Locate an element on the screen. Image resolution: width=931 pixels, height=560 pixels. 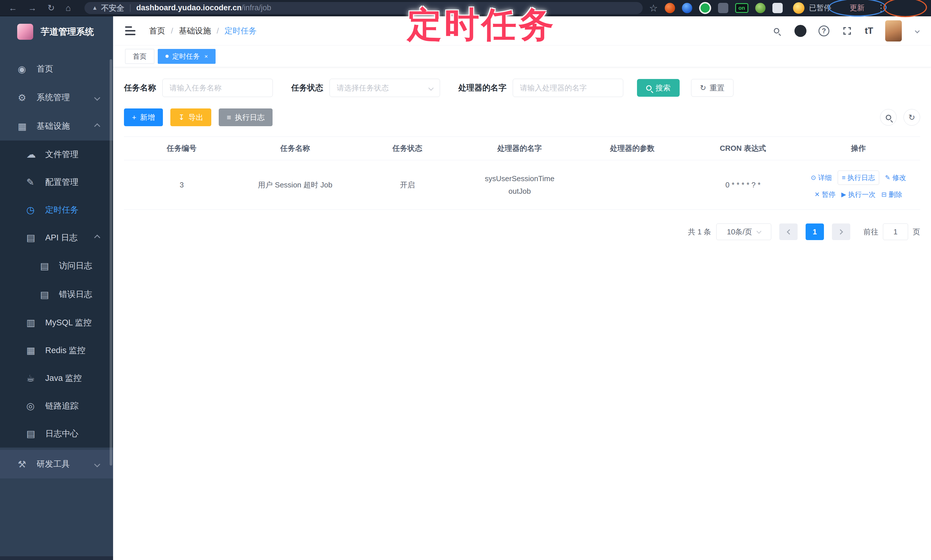
sidebar-item-label: MySQL 监控 is located at coordinates (69, 323).